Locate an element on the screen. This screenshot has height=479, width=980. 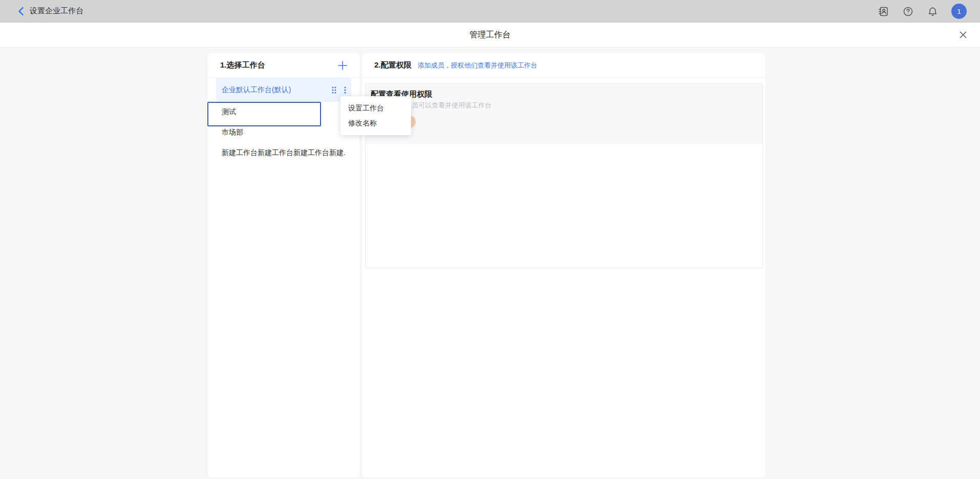
permission-card-header: 配置查看使用权限 成员可以查看并使用该工作台 is located at coordinates (564, 114).